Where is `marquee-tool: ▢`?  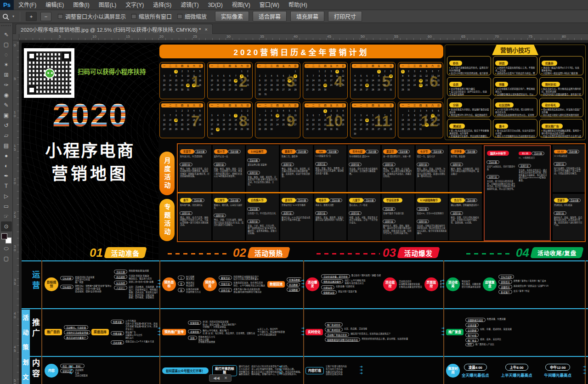 marquee-tool: ▢ is located at coordinates (6, 45).